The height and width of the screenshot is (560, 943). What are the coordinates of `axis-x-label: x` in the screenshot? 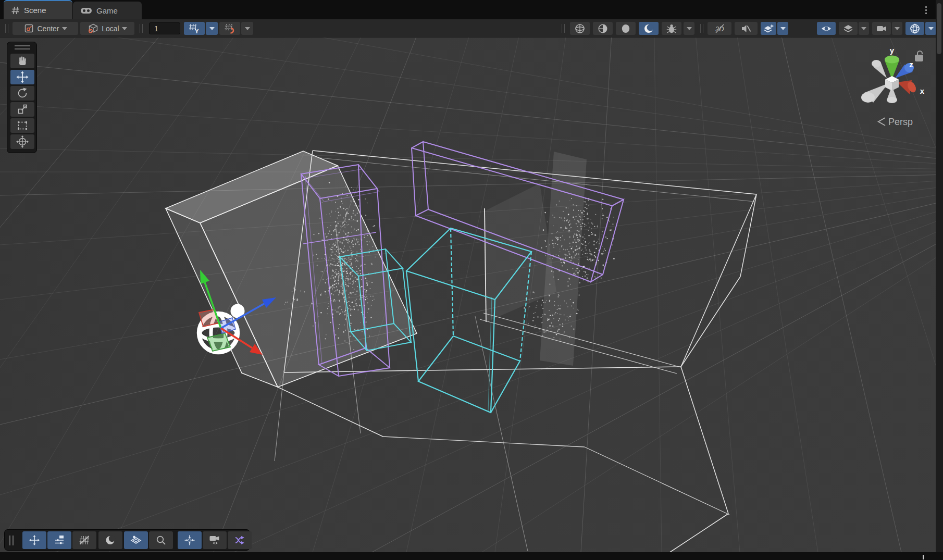 It's located at (922, 91).